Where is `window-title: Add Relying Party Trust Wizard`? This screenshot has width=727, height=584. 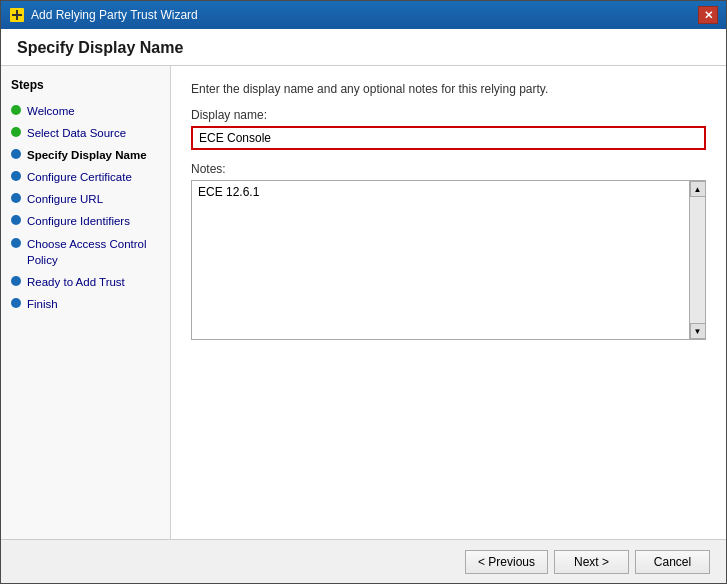 window-title: Add Relying Party Trust Wizard is located at coordinates (364, 15).